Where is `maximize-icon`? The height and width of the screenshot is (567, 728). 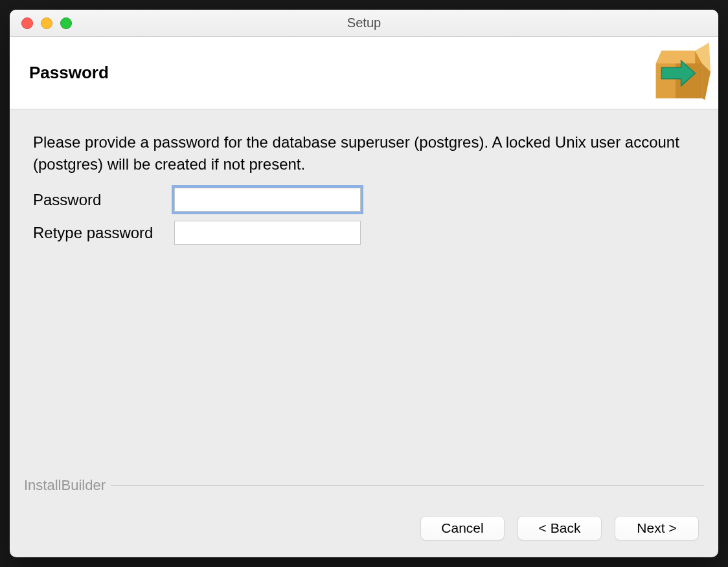
maximize-icon is located at coordinates (66, 23).